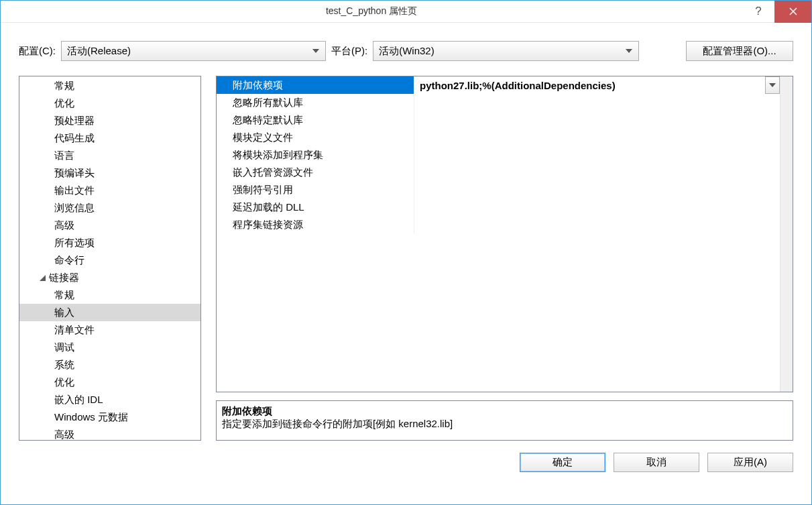 This screenshot has height=505, width=812. Describe the element at coordinates (406, 463) in the screenshot. I see `button-row: 确定 取消 应用(A)` at that location.